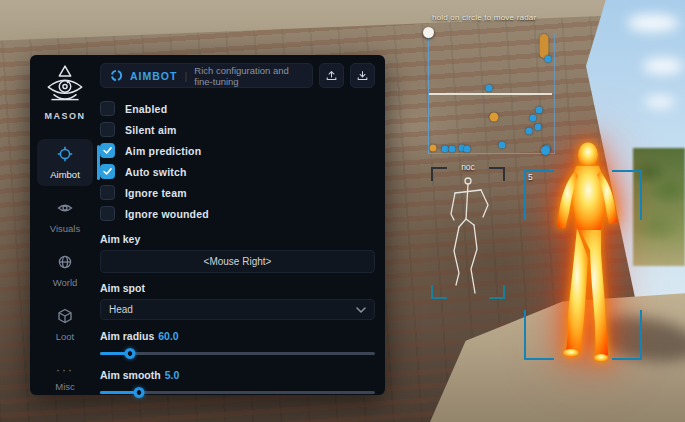 This screenshot has height=422, width=685. Describe the element at coordinates (65, 86) in the screenshot. I see `mason-eye-logo-icon` at that location.